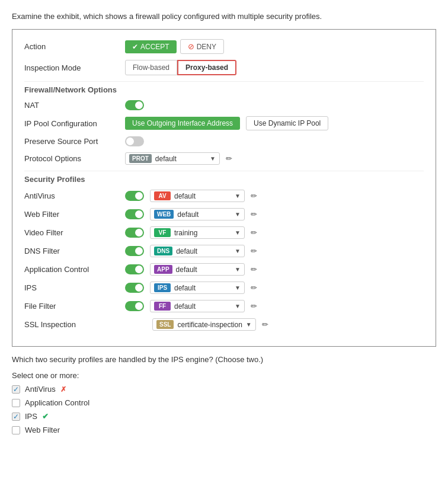 This screenshot has width=448, height=486. What do you see at coordinates (72, 288) in the screenshot?
I see `ips-label: IPS` at bounding box center [72, 288].